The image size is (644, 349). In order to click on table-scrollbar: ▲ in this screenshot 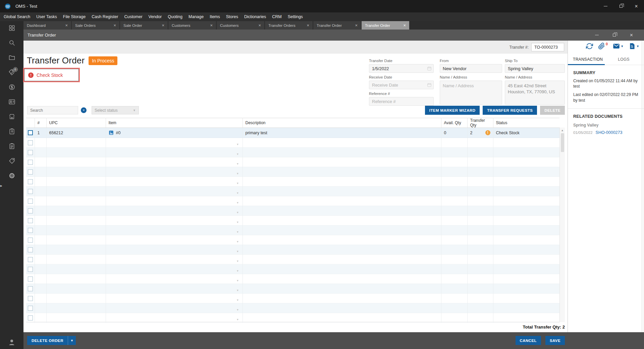, I will do `click(562, 225)`.